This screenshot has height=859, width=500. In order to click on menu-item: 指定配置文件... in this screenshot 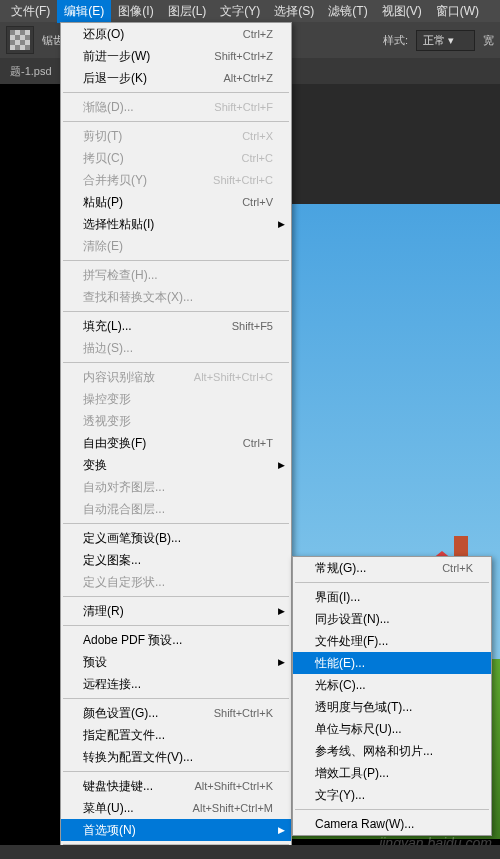, I will do `click(176, 735)`.